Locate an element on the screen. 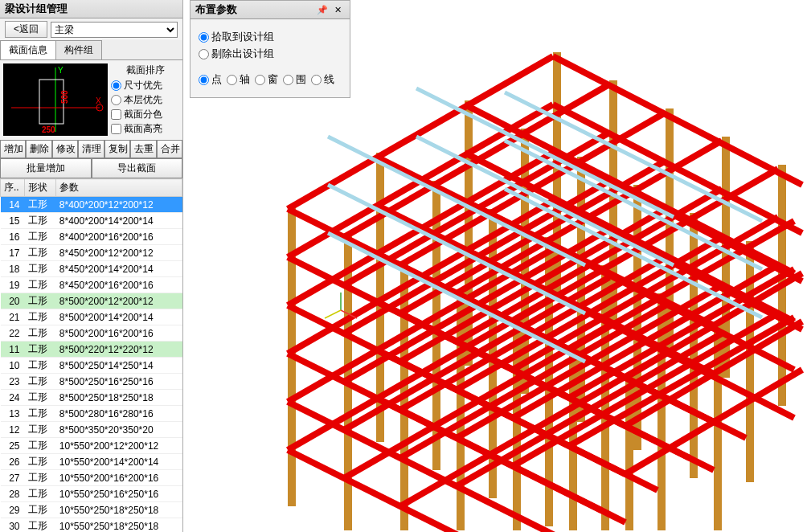  svg-text: 250 is located at coordinates (48, 130).